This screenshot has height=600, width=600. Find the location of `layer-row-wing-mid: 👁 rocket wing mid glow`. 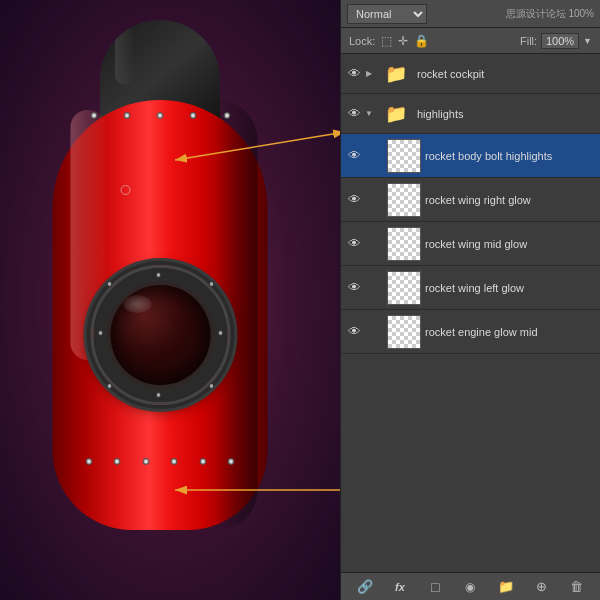

layer-row-wing-mid: 👁 rocket wing mid glow is located at coordinates (470, 244).